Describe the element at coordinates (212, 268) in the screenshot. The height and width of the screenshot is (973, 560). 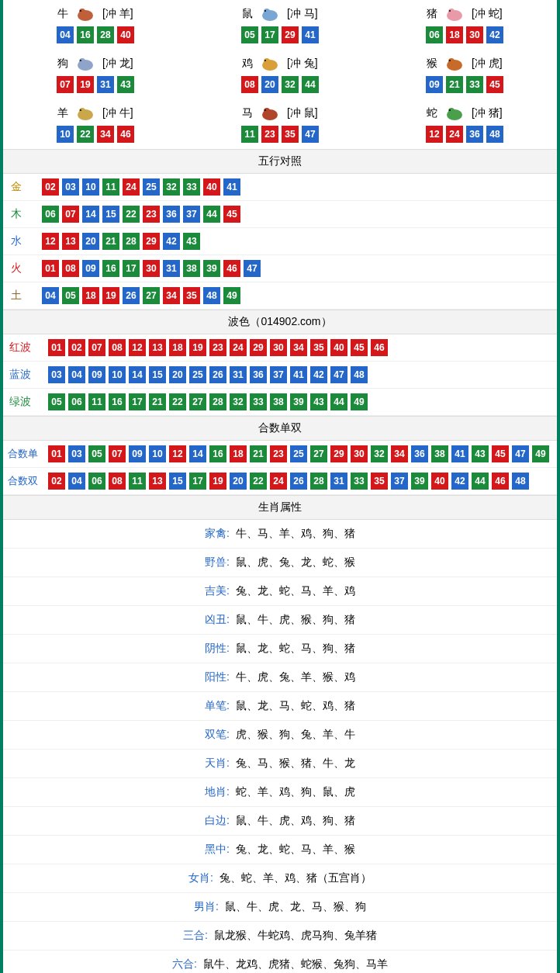
I see `number-ball: 39` at that location.